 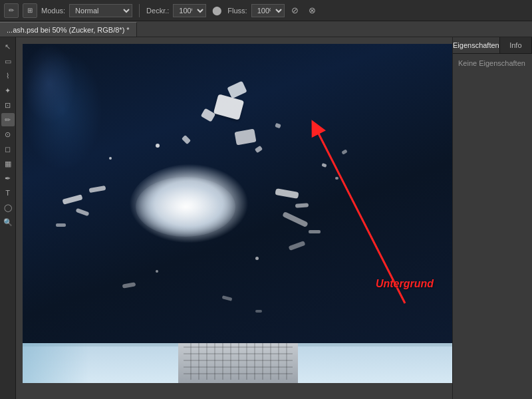 What do you see at coordinates (492, 45) in the screenshot?
I see `panel-tabs: Eigenschaften Info` at bounding box center [492, 45].